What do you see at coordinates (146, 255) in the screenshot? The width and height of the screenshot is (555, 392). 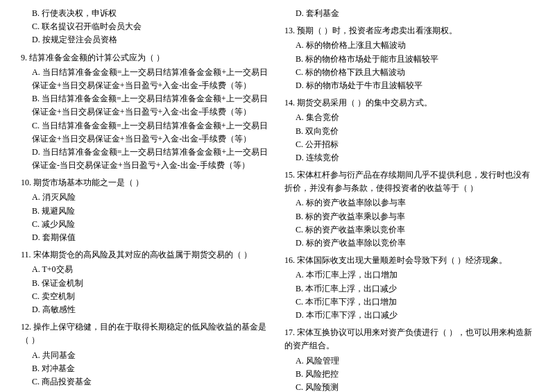 I see `question-title: 11. 宋体期货仓的高风险及其对应的高收益属于期货交易的（ ）` at bounding box center [146, 255].